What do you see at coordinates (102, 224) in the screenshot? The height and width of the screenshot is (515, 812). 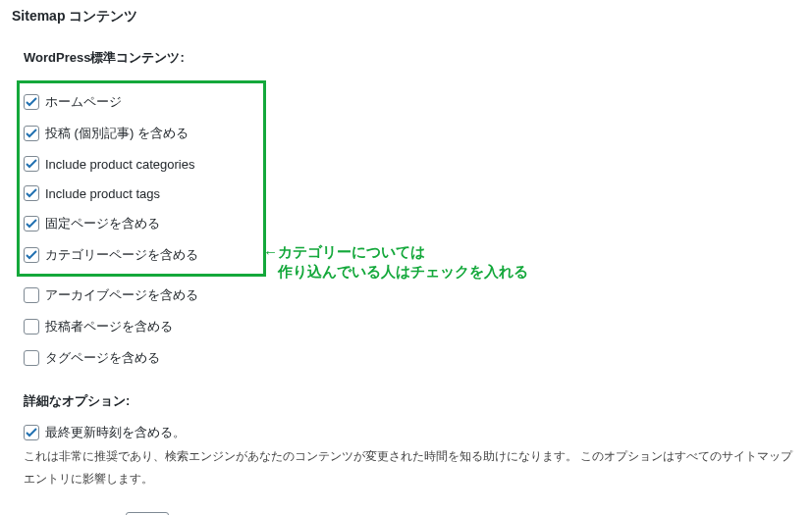 I see `checkbox-label: 固定ページを含める` at bounding box center [102, 224].